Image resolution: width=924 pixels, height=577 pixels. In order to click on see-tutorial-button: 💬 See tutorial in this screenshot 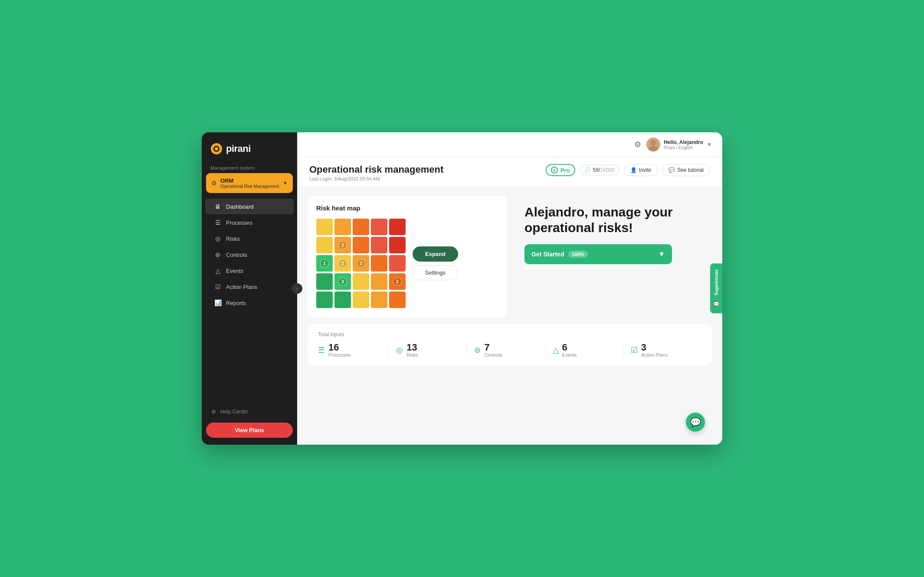, I will do `click(686, 170)`.